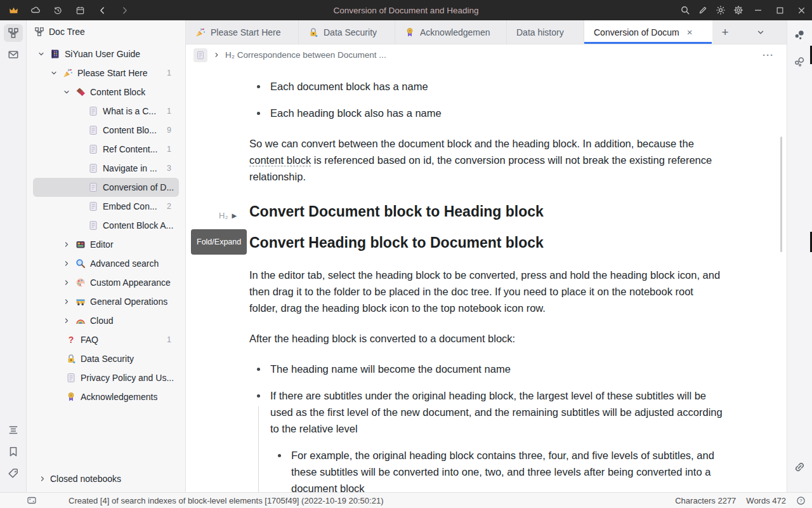 This screenshot has width=812, height=508. What do you see at coordinates (406, 10) in the screenshot?
I see `title-bar: Conversion of Document and Heading` at bounding box center [406, 10].